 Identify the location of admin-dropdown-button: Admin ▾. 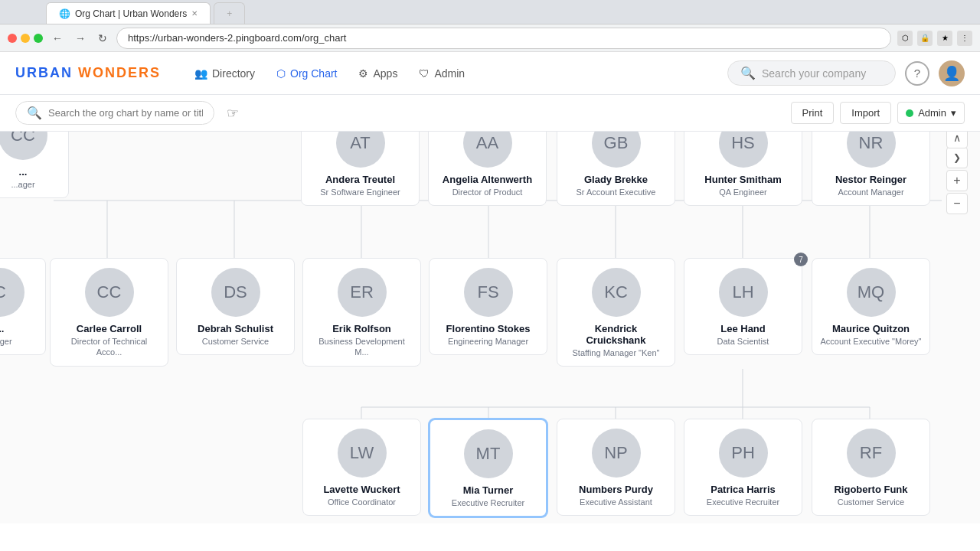
(931, 113).